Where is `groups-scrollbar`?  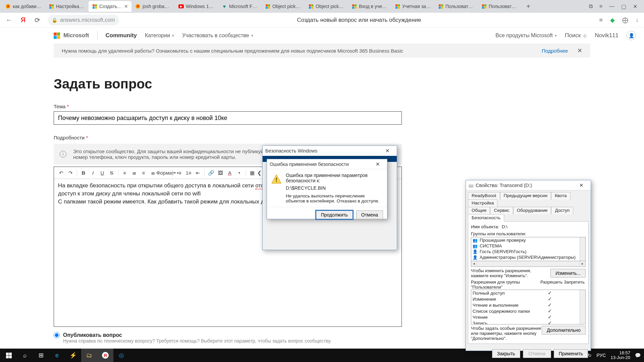
groups-scrollbar is located at coordinates (582, 249).